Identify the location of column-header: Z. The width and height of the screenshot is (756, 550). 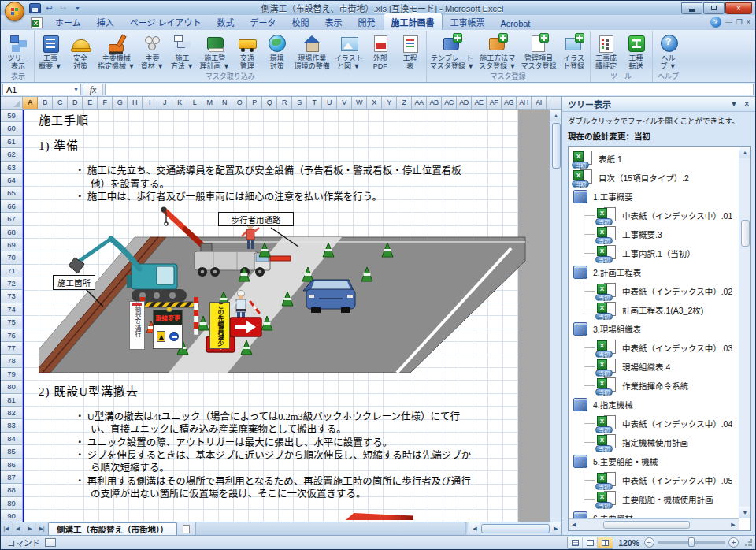
(405, 102).